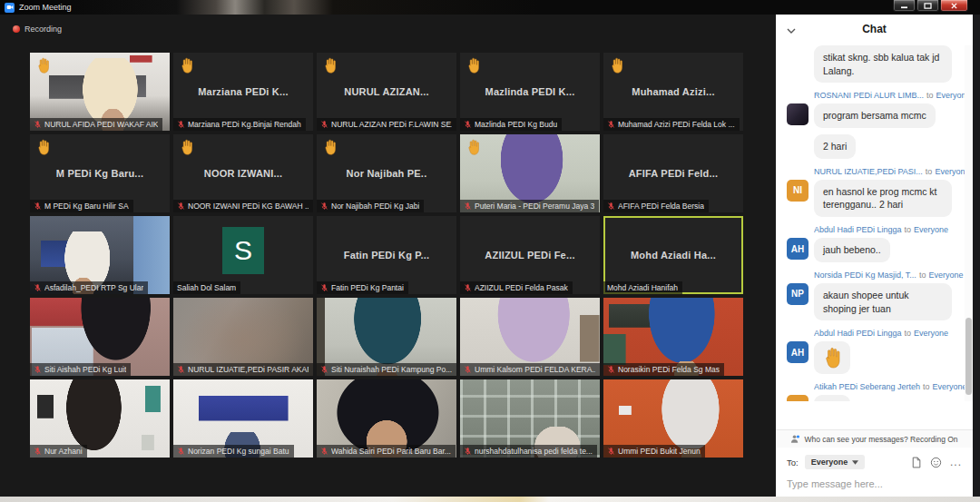  What do you see at coordinates (249, 206) in the screenshot?
I see `participant-name-text: NOOR IZWANI PEDi KG BAWAH ...` at bounding box center [249, 206].